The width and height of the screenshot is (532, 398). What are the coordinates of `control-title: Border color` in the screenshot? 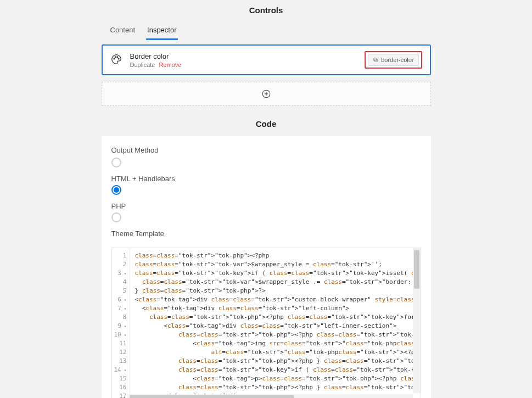 It's located at (156, 56).